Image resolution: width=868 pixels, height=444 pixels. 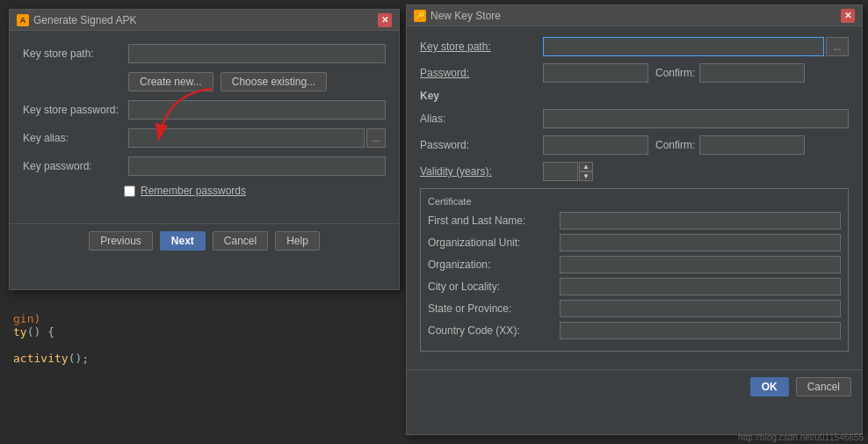 What do you see at coordinates (837, 47) in the screenshot?
I see `nks-browse-button: ...` at bounding box center [837, 47].